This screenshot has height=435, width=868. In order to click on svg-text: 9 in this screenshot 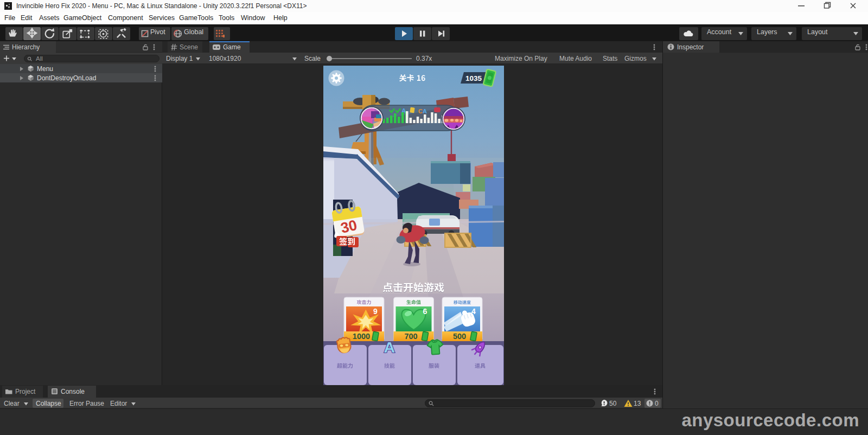, I will do `click(375, 311)`.